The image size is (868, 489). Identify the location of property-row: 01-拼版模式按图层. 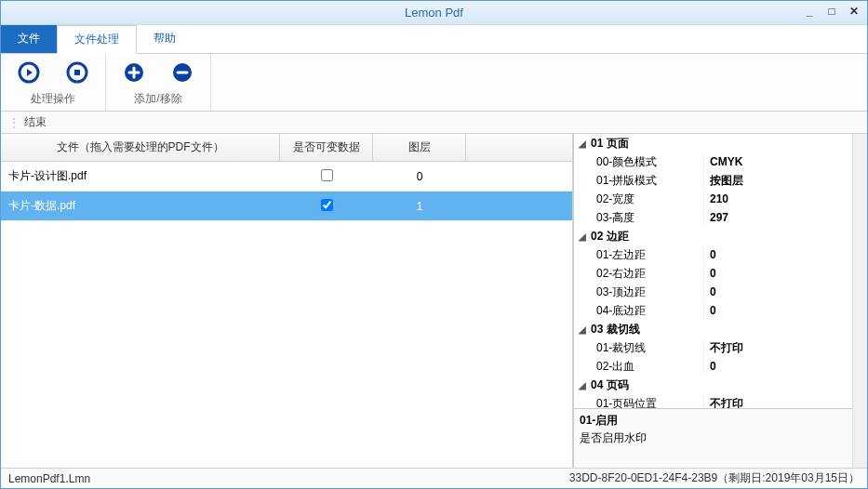
(713, 180).